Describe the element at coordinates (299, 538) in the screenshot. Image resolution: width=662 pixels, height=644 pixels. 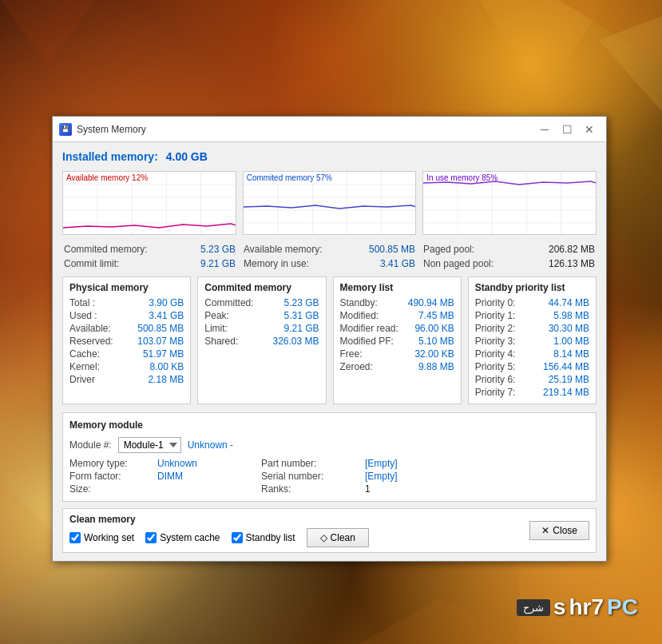
I see `clean-controls: Working set System cache Standby list ◇ …` at that location.